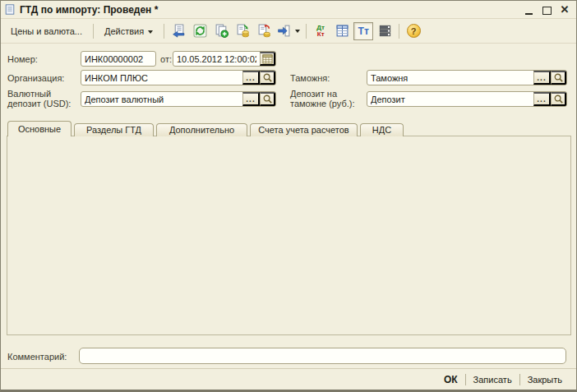 This screenshot has width=577, height=392. Describe the element at coordinates (381, 130) in the screenshot. I see `tab-vat: НДС` at that location.